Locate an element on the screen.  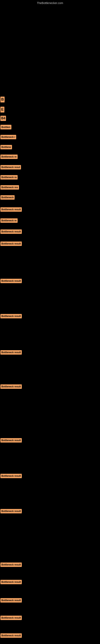
bottleneck-badge: E is located at coordinates (2, 110).